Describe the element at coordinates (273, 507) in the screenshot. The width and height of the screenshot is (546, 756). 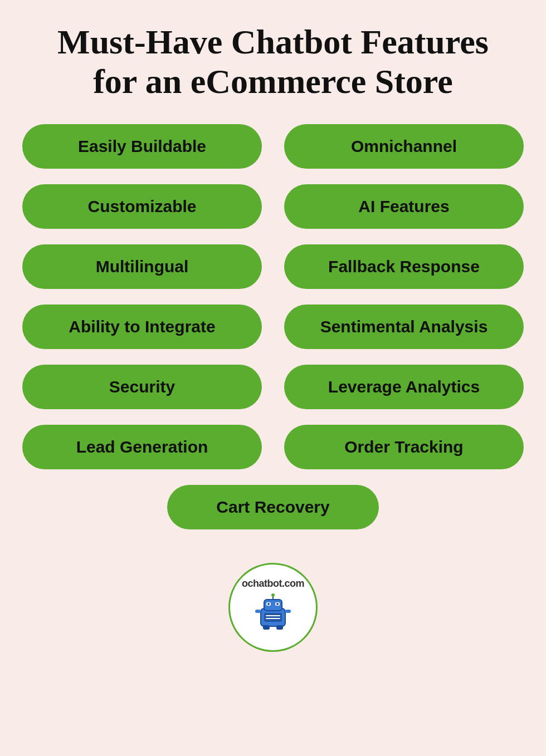
I see `badge-cart-recovery: Cart Recovery` at that location.